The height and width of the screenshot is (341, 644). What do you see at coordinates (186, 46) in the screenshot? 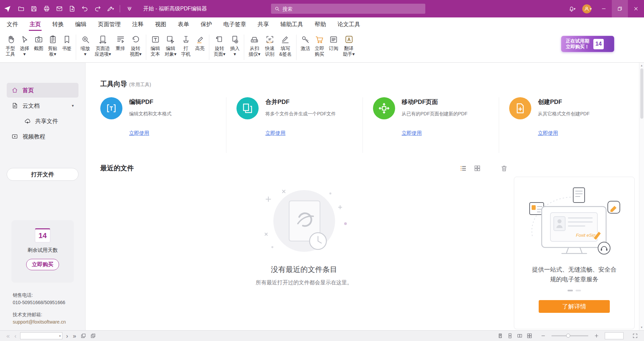
I see `ribbon-tool-typewriter: 打字机` at bounding box center [186, 46].